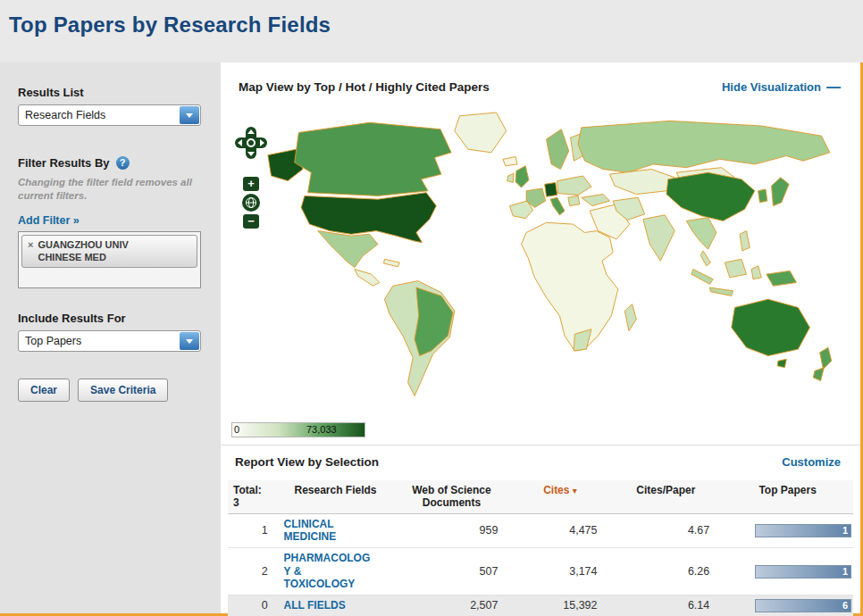 The image size is (863, 616). Describe the element at coordinates (44, 390) in the screenshot. I see `clear-button: Clear` at that location.